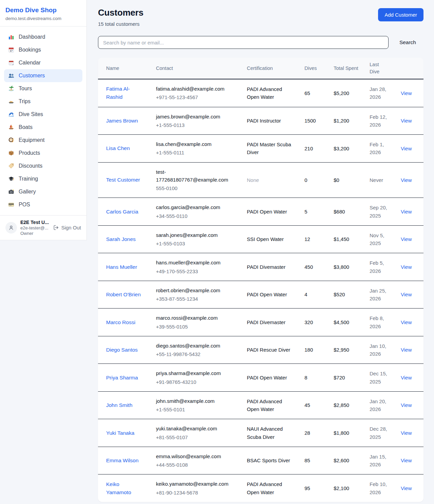 The width and height of the screenshot is (434, 504). Describe the element at coordinates (121, 13) in the screenshot. I see `page-title: Customers` at that location.